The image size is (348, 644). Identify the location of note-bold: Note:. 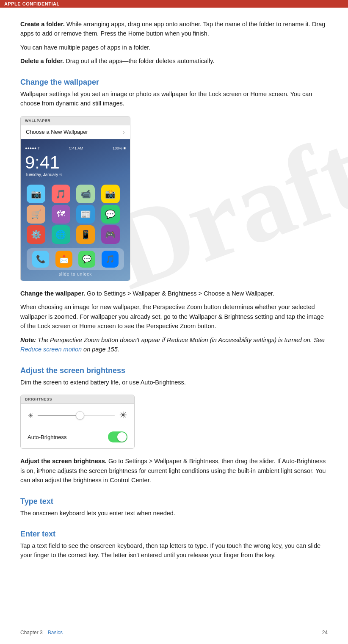
(28, 340).